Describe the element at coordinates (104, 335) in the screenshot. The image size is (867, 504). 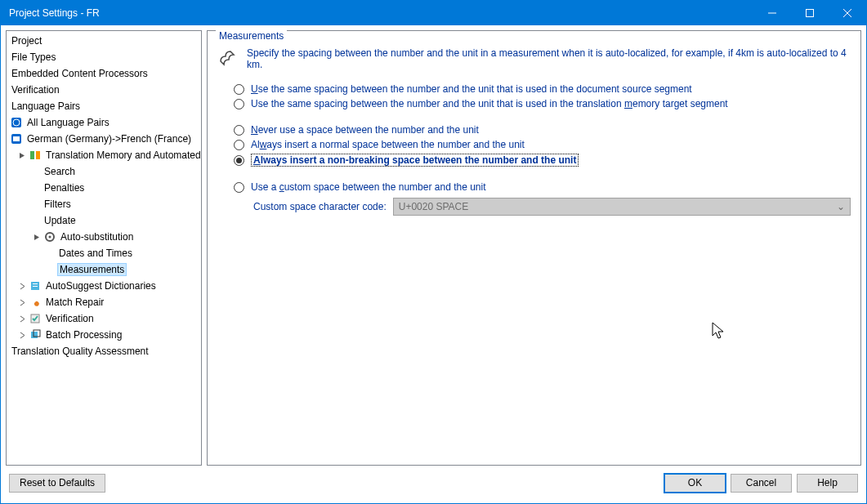
I see `tree-item-batch-processing: Batch Processing` at that location.